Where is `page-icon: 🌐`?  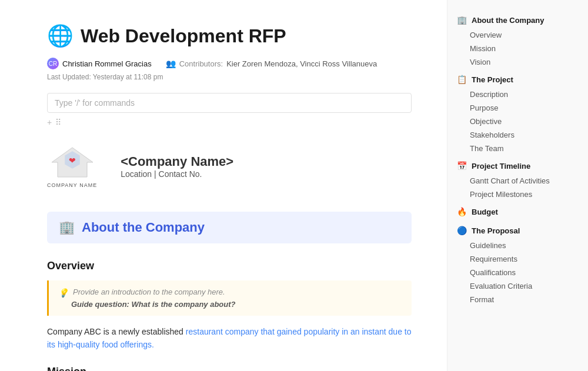
page-icon: 🌐 is located at coordinates (60, 36).